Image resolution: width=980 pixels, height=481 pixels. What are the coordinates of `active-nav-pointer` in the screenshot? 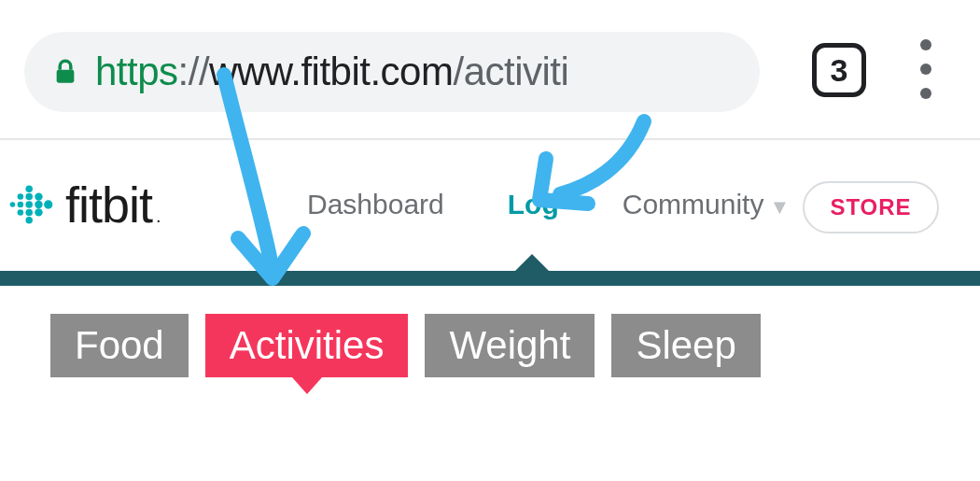 It's located at (532, 262).